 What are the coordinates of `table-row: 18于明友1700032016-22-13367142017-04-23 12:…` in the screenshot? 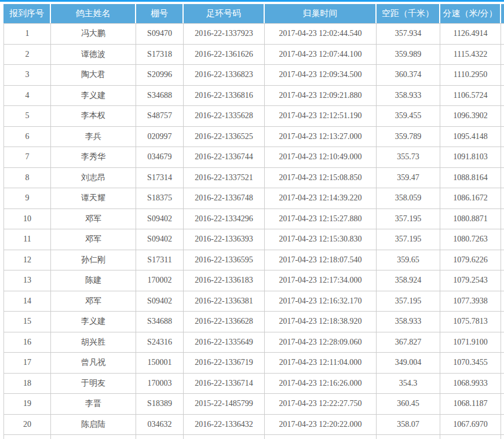 It's located at (254, 384).